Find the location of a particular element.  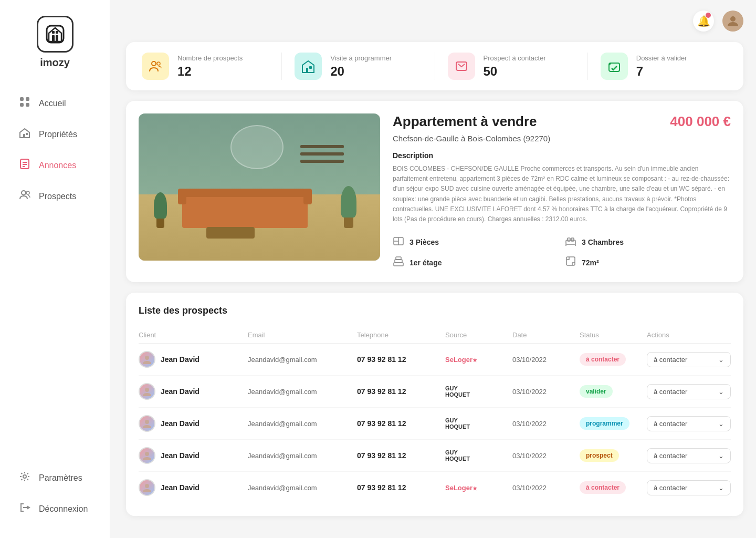

stat-visites: Visite à programmer 20 is located at coordinates (358, 66).